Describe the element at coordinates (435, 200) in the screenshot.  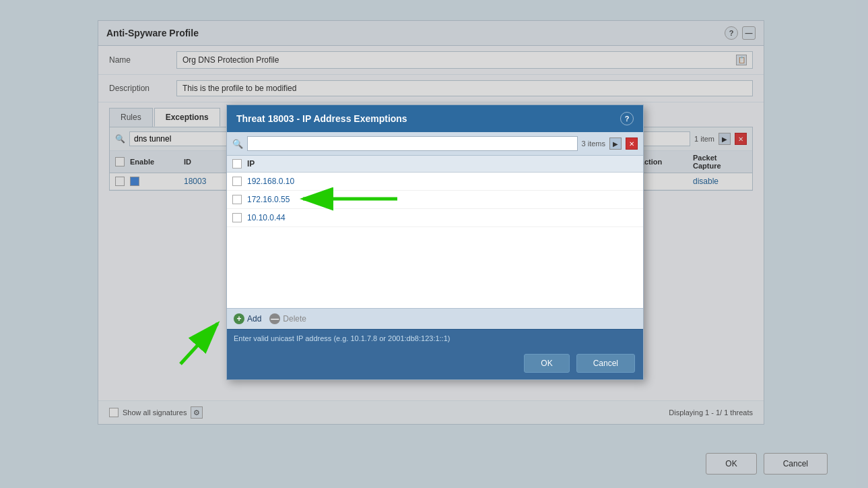
I see `modal-row-1: 172.16.0.55` at that location.